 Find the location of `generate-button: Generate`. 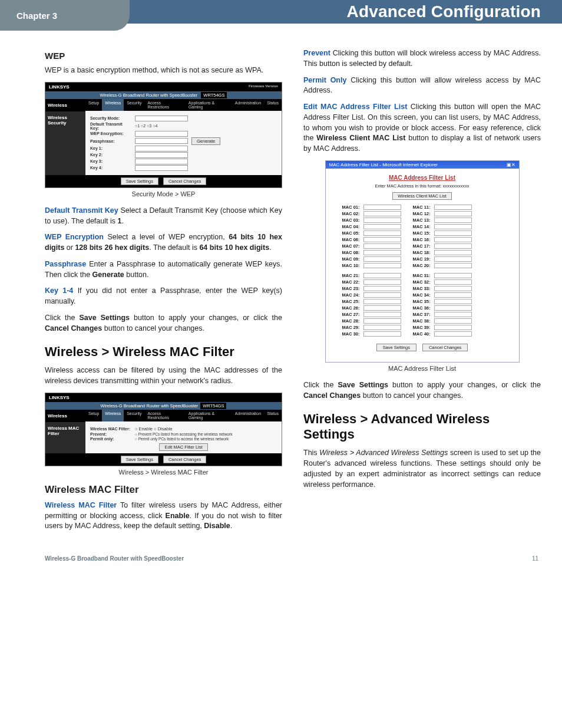

generate-button: Generate is located at coordinates (206, 141).